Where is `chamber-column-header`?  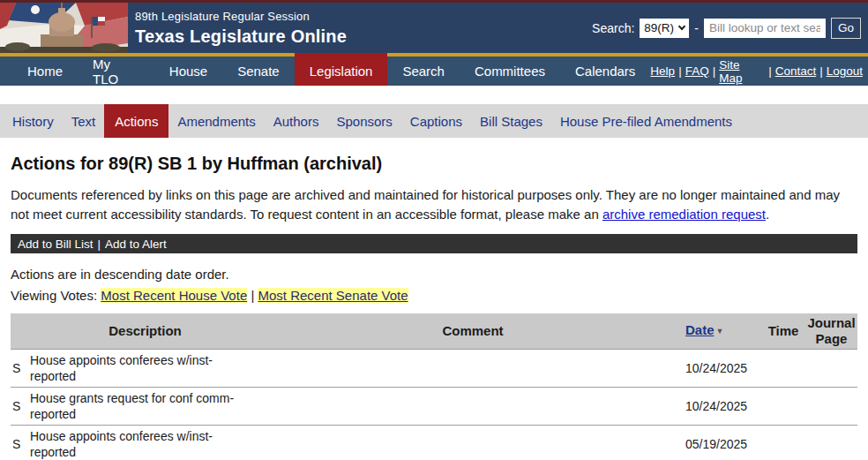
chamber-column-header is located at coordinates (19, 331).